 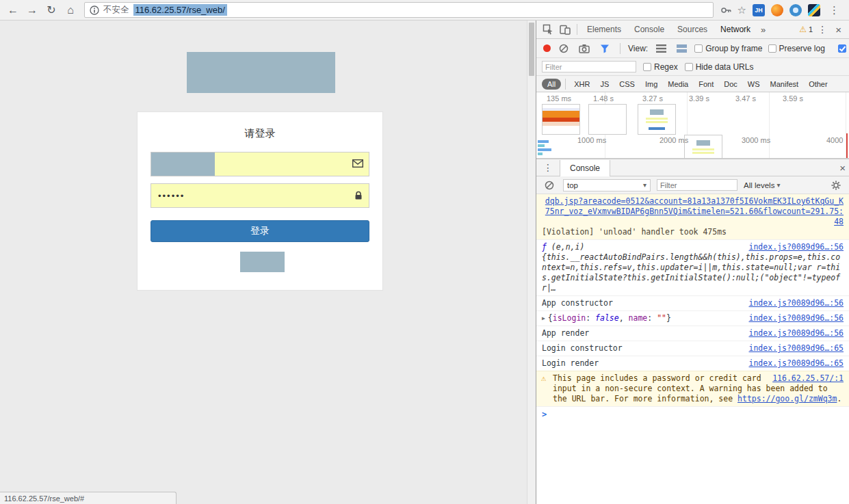 What do you see at coordinates (763, 30) in the screenshot?
I see `more-tabs-icon: »` at bounding box center [763, 30].